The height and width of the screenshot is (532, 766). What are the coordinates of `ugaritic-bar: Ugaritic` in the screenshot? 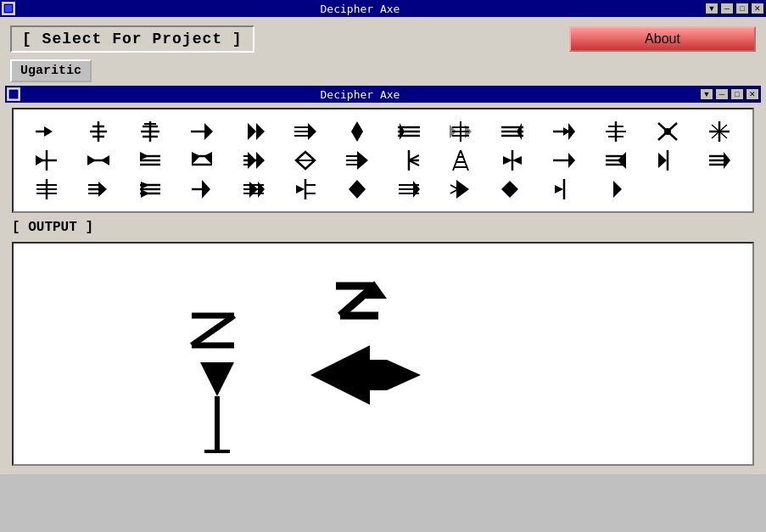 It's located at (383, 71).